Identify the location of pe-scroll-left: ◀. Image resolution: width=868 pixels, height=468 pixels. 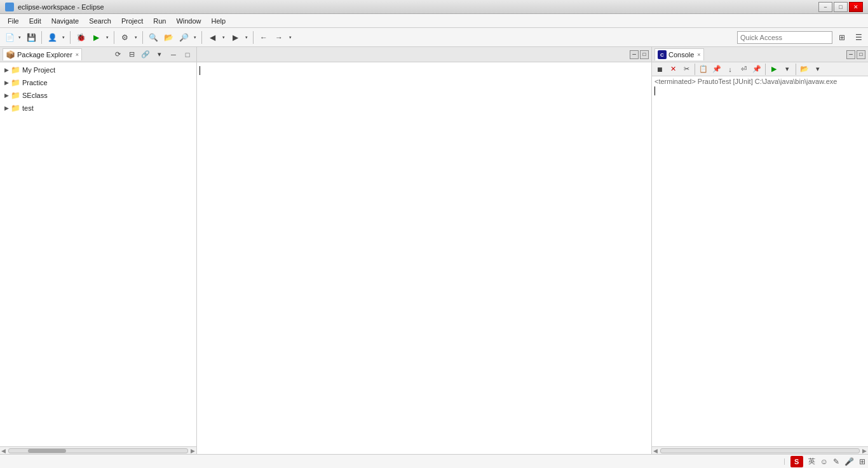
(4, 451).